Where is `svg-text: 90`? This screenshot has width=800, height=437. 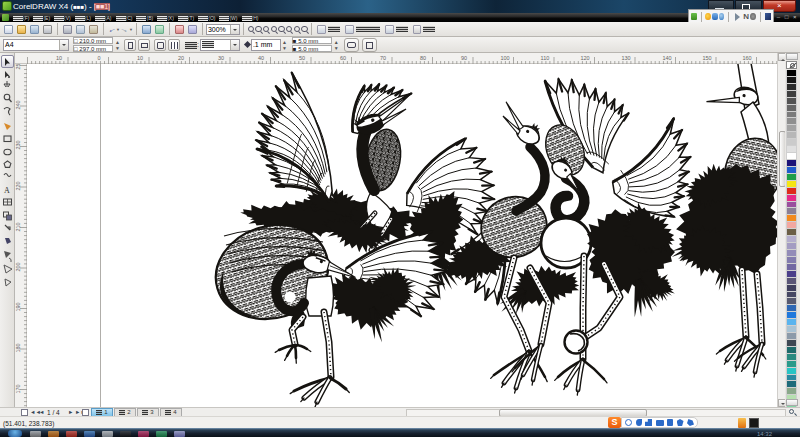 svg-text: 90 is located at coordinates (464, 58).